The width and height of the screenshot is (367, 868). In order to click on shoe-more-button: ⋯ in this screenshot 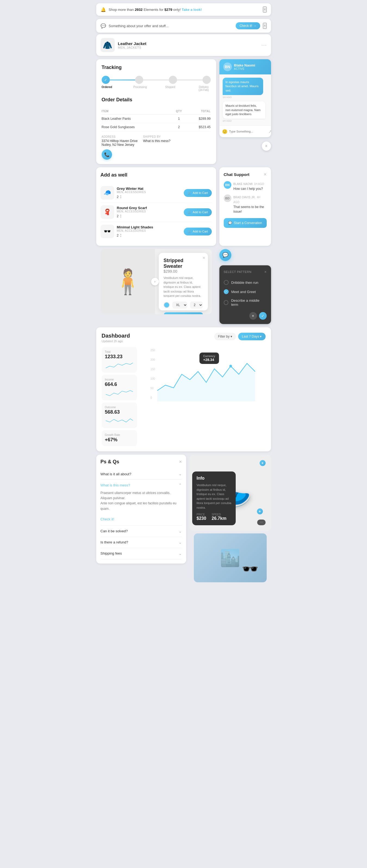, I will do `click(261, 522)`.